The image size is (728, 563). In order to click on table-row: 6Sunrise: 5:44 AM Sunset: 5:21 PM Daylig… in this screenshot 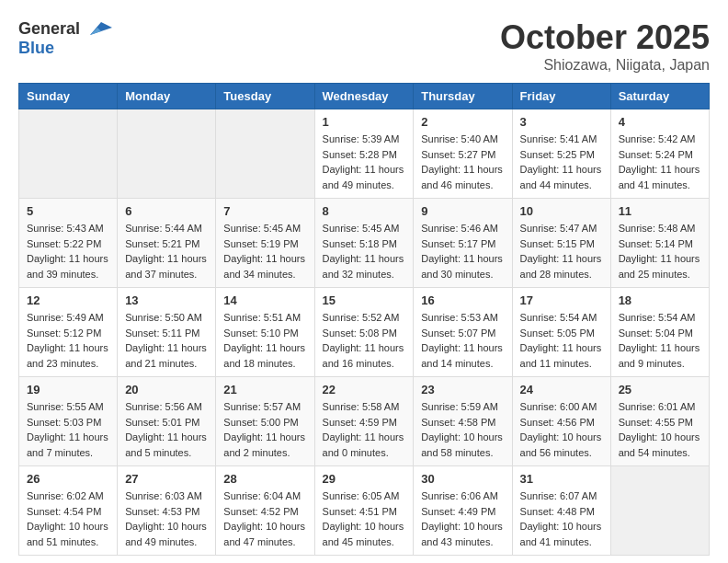, I will do `click(167, 243)`.